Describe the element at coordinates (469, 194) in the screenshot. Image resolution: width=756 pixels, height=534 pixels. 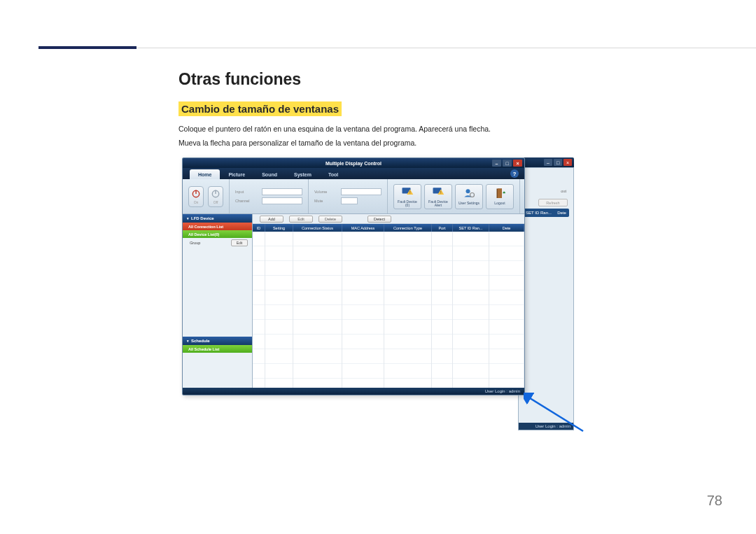
I see `user-gear-icon` at that location.